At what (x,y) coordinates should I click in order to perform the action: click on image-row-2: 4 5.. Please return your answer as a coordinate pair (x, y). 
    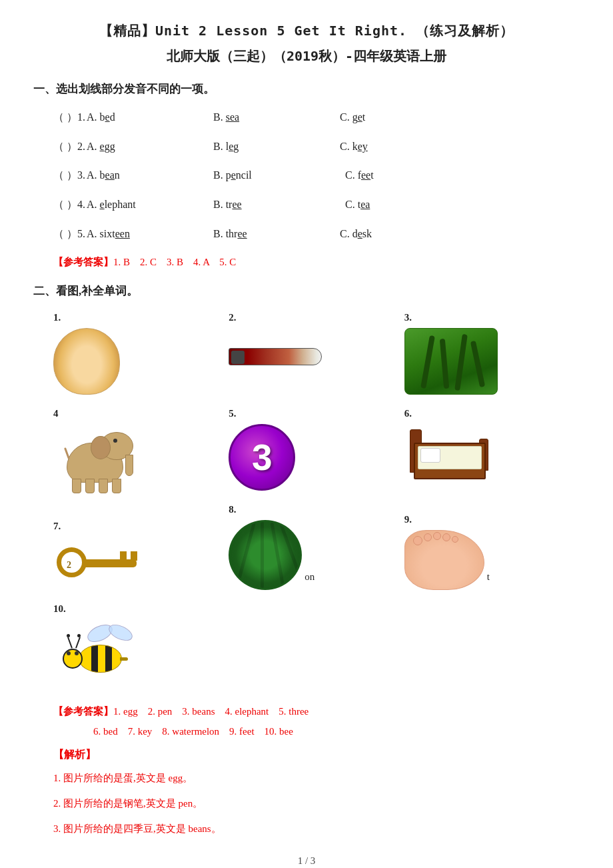
    Looking at the image, I should click on (316, 448).